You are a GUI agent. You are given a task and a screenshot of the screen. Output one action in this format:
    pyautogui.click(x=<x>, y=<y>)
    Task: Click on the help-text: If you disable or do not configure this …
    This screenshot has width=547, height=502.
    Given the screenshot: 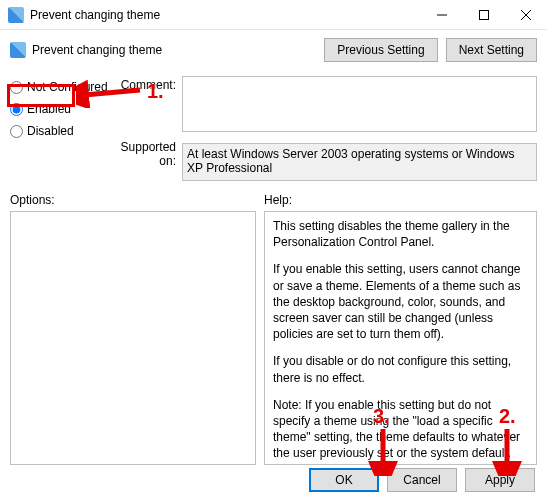 What is the action you would take?
    pyautogui.click(x=400, y=369)
    